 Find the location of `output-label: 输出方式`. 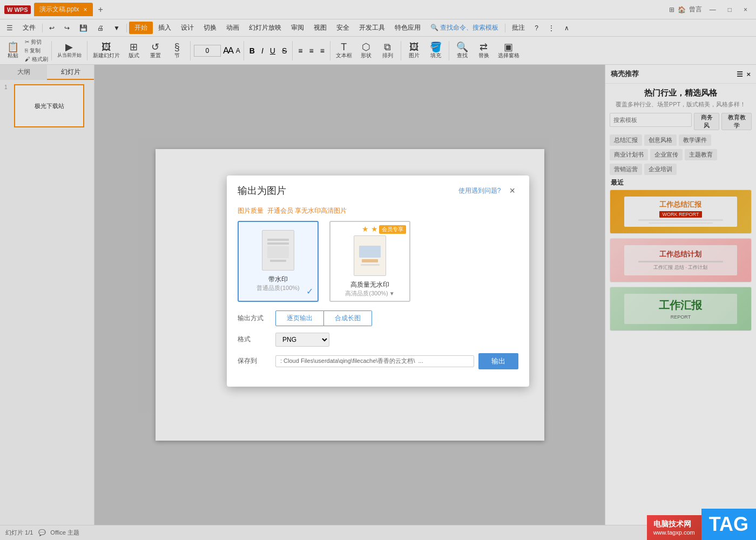

output-label: 输出方式 is located at coordinates (256, 319).